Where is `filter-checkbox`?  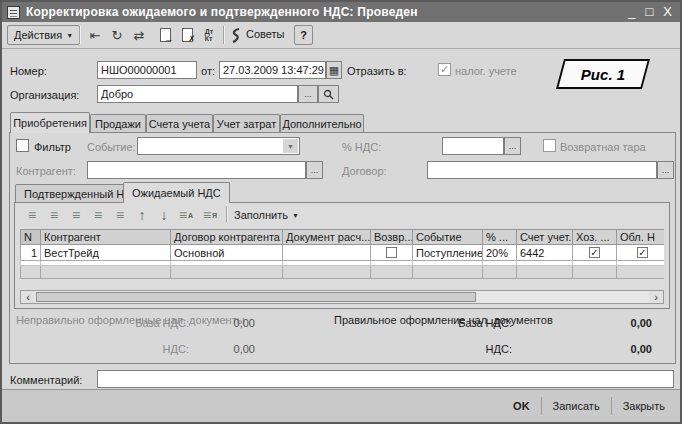
filter-checkbox is located at coordinates (22, 146).